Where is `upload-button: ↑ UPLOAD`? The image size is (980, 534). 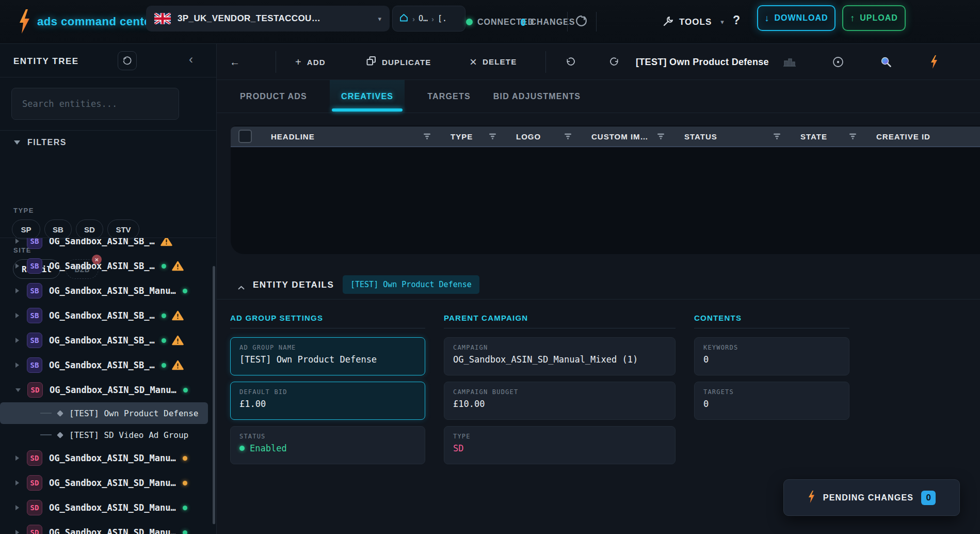 upload-button: ↑ UPLOAD is located at coordinates (874, 18).